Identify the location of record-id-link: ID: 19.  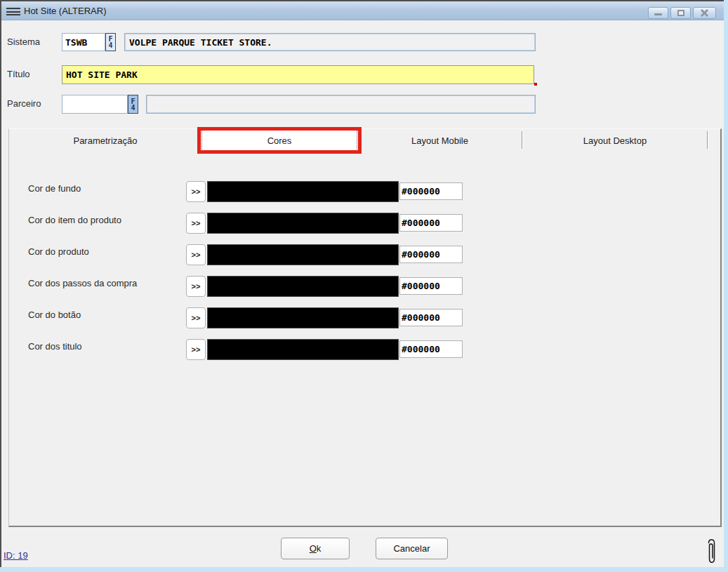
(15, 556).